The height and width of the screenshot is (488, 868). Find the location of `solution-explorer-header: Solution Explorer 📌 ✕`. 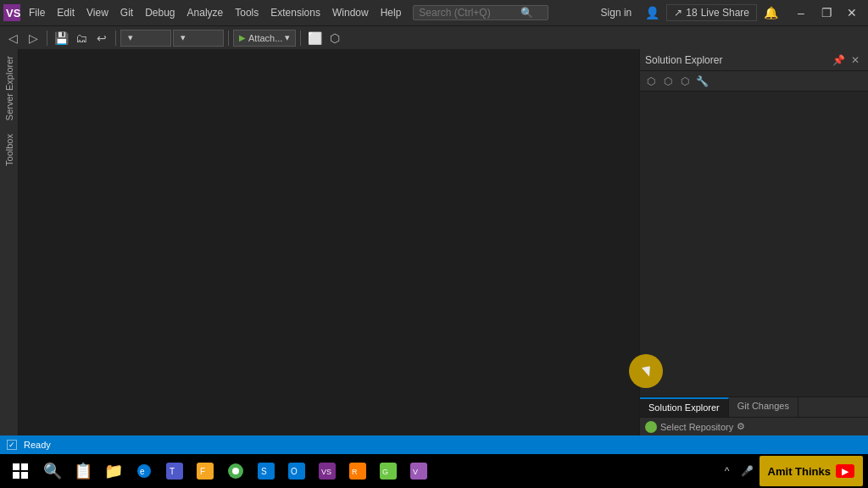

solution-explorer-header: Solution Explorer 📌 ✕ is located at coordinates (754, 60).